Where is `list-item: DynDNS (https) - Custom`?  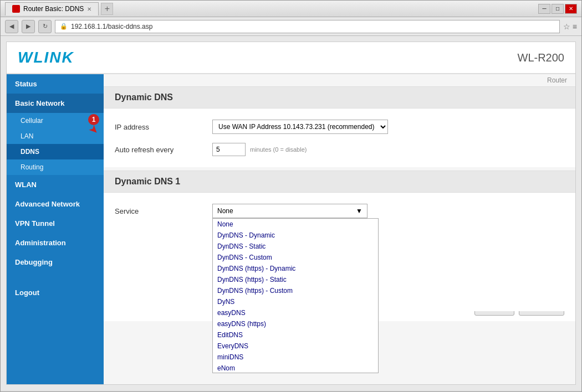 list-item: DynDNS (https) - Custom is located at coordinates (295, 291).